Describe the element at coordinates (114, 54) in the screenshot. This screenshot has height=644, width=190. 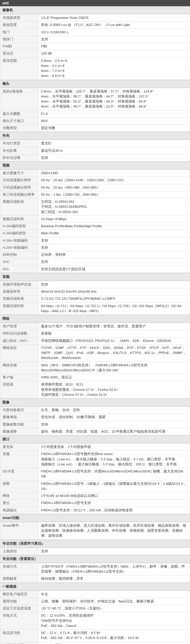
I see `row-value: 120 dB` at that location.